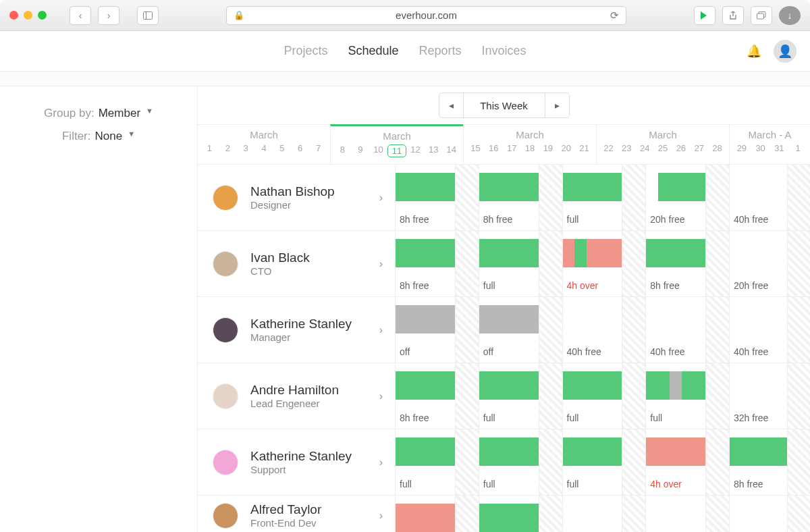 The width and height of the screenshot is (810, 532). I want to click on group-by-control: Group by: Member ▼, so click(99, 113).